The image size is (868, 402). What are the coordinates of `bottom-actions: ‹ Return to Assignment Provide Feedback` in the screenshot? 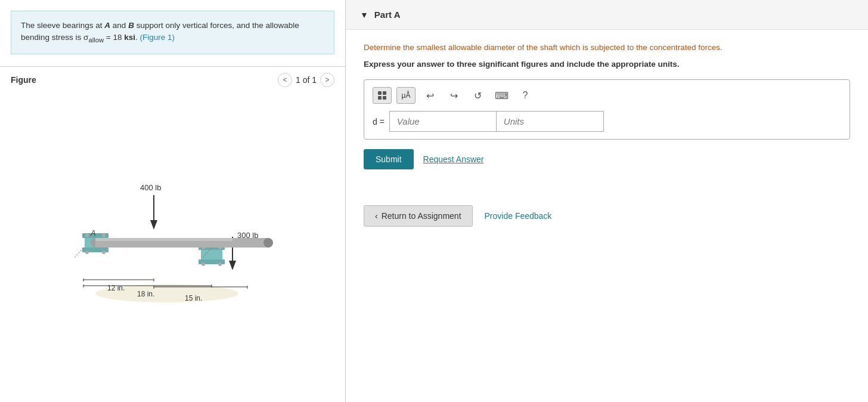 It's located at (607, 216).